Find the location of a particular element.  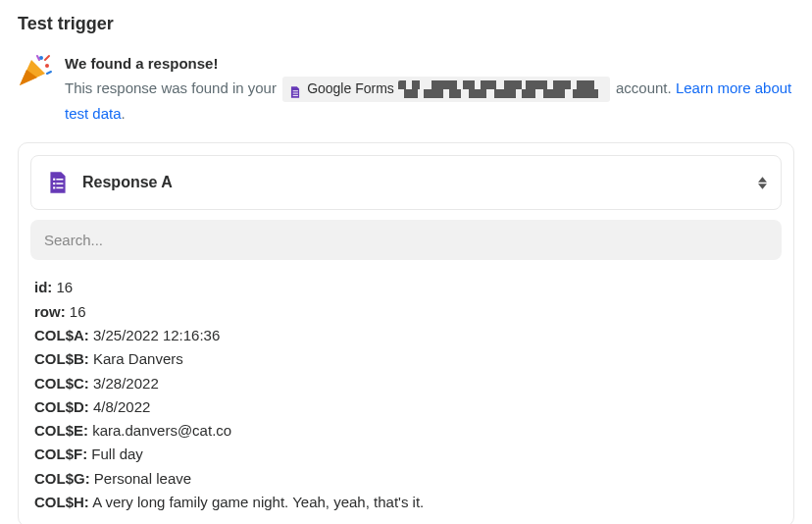

field-key: COL$D: is located at coordinates (62, 406).